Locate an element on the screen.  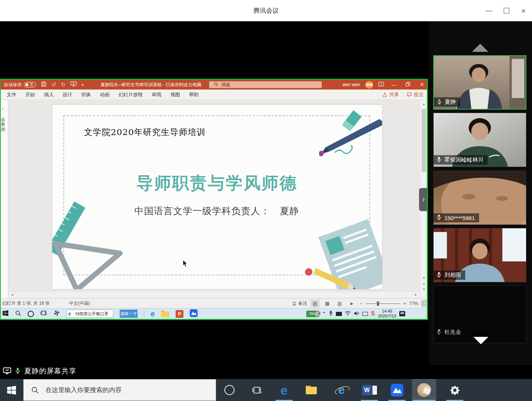
file-explorer-button is located at coordinates (311, 390).